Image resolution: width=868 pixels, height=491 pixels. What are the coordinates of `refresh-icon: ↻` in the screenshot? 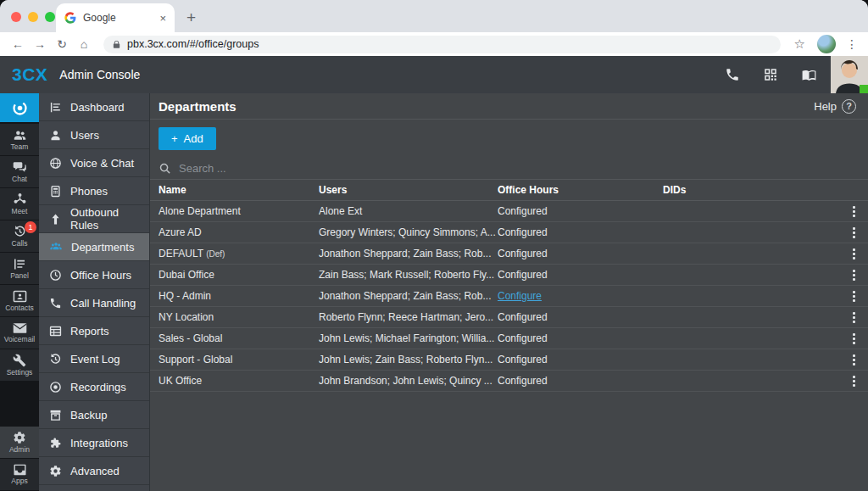 It's located at (62, 44).